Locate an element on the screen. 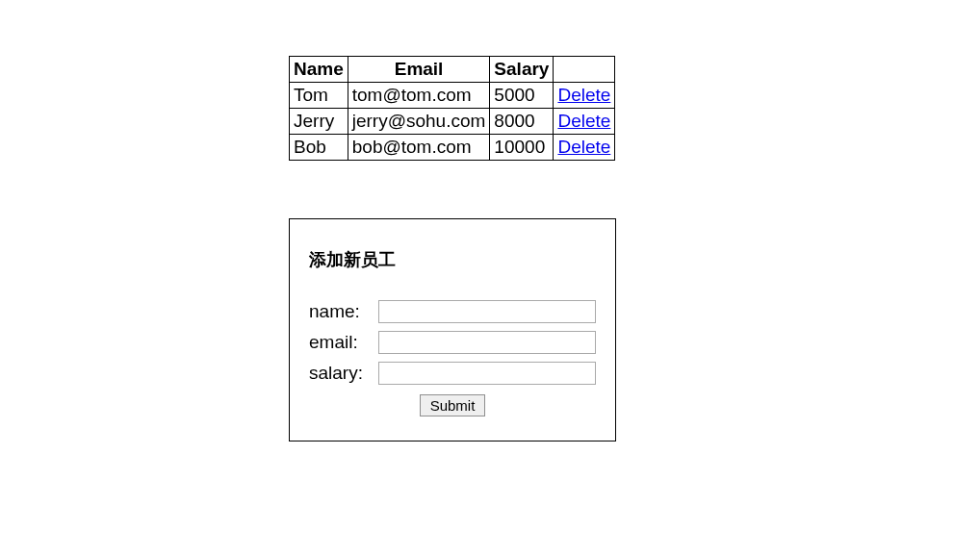 The height and width of the screenshot is (555, 980). cell-email: jerry@sohu.com is located at coordinates (419, 121).